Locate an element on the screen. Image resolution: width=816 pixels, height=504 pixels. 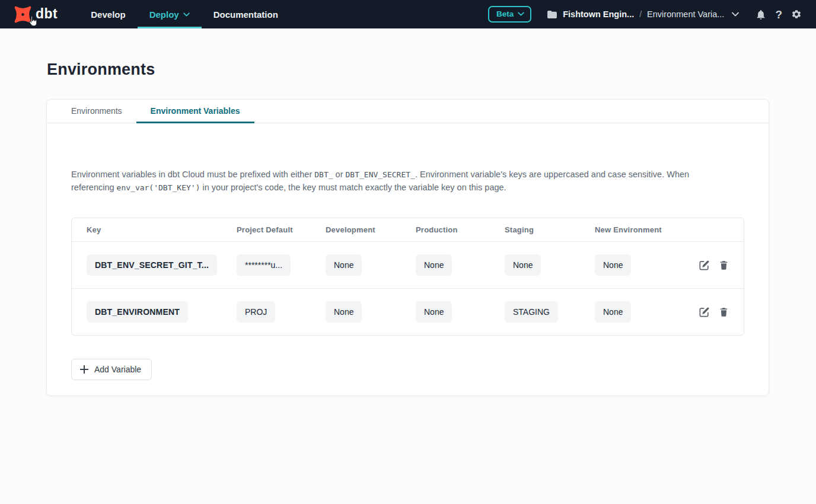
nav-item-label: Deploy is located at coordinates (164, 14).